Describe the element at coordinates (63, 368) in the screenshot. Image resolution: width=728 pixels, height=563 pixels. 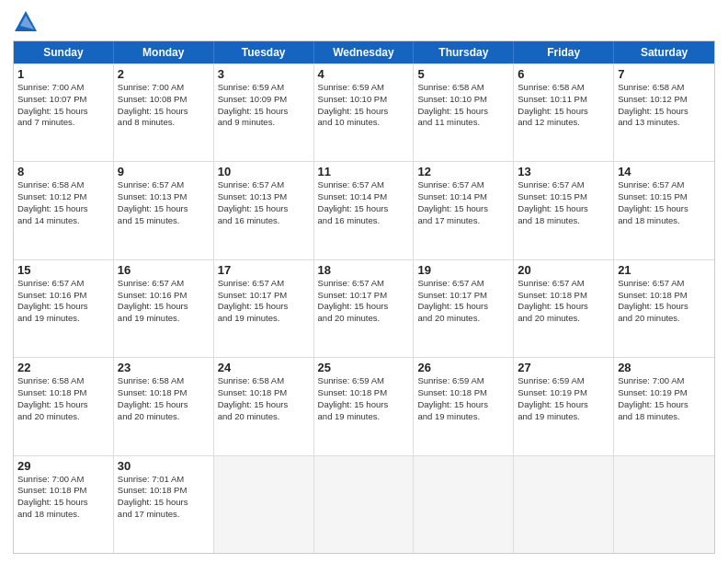
I see `day-number: 22` at that location.